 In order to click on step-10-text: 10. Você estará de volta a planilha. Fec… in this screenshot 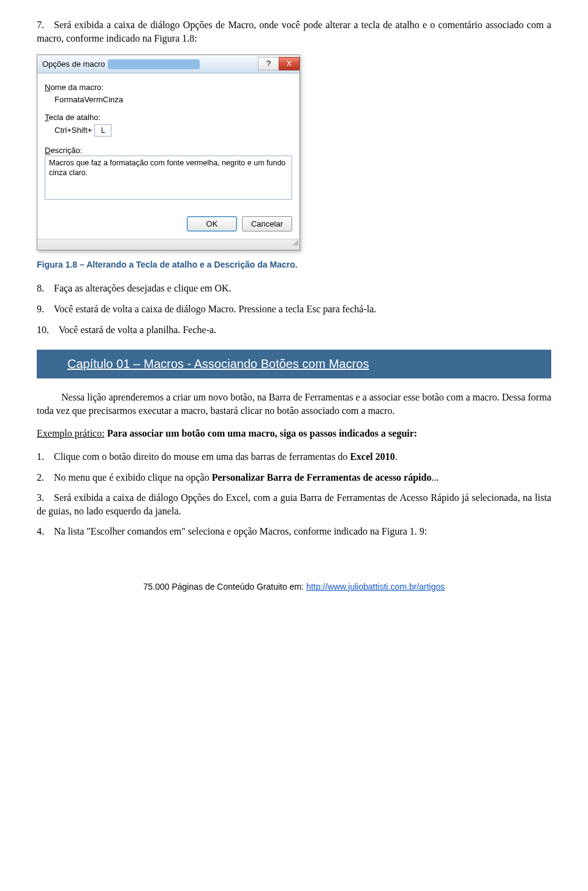, I will do `click(294, 330)`.